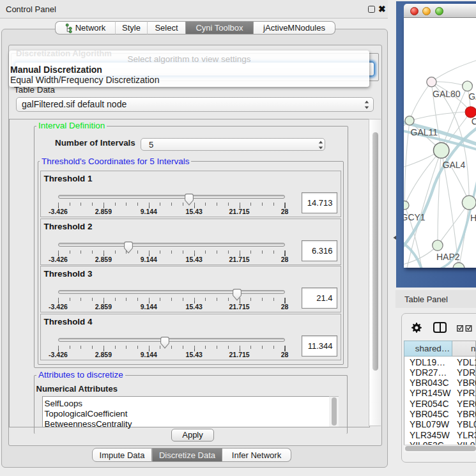 The height and width of the screenshot is (476, 476). I want to click on svg-text: GAL4, so click(454, 165).